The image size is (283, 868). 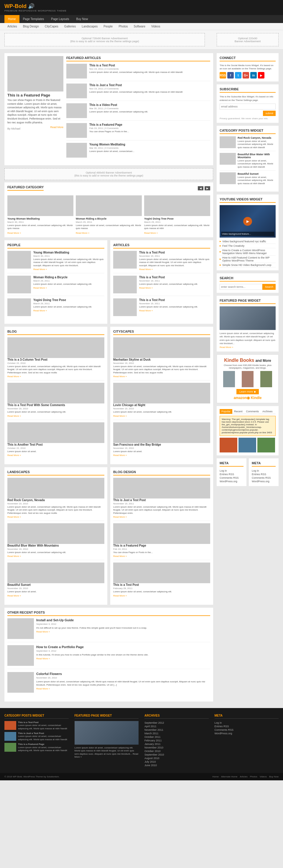 I want to click on rss-icon: RSS, so click(x=223, y=75).